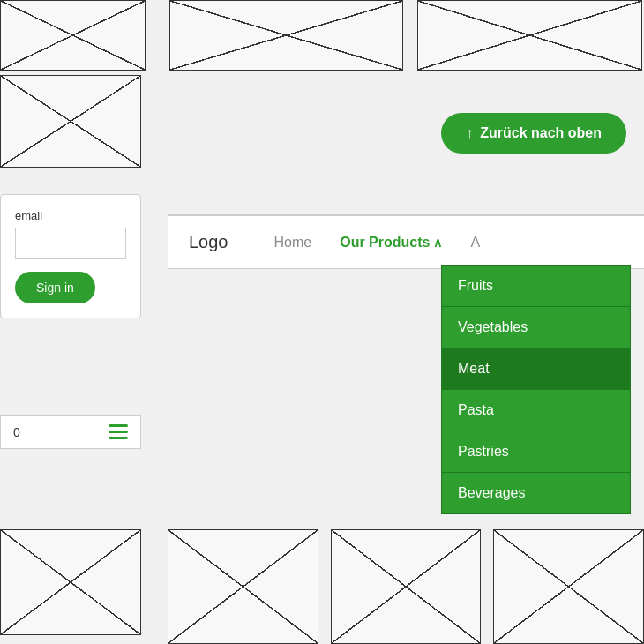  Describe the element at coordinates (55, 288) in the screenshot. I see `signin-button: Sign in` at that location.